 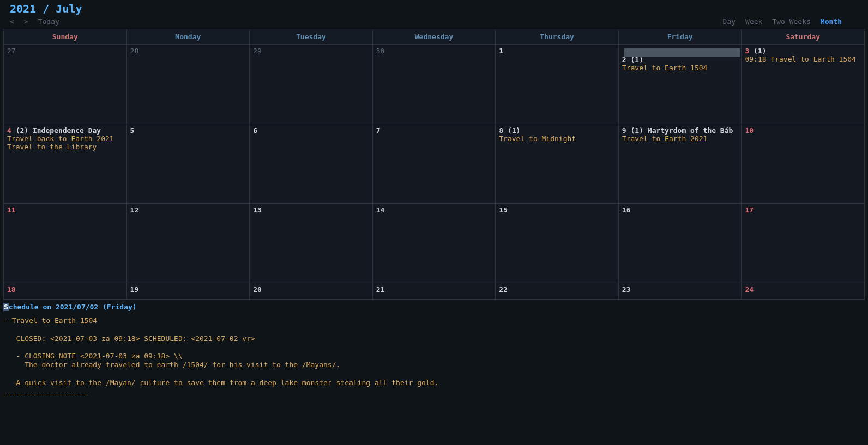 What do you see at coordinates (503, 290) in the screenshot?
I see `day-number: 22` at bounding box center [503, 290].